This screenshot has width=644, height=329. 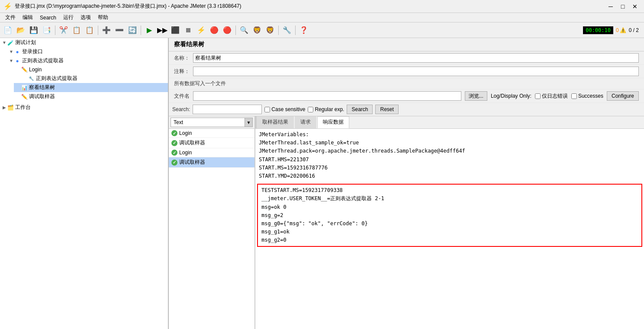 I want to click on clear-all-button: 🦁, so click(x=270, y=30).